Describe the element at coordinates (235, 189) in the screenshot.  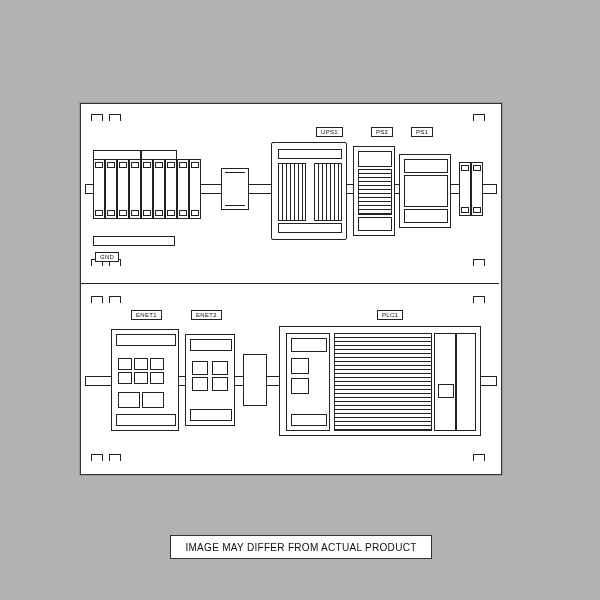
I see `relay-module` at that location.